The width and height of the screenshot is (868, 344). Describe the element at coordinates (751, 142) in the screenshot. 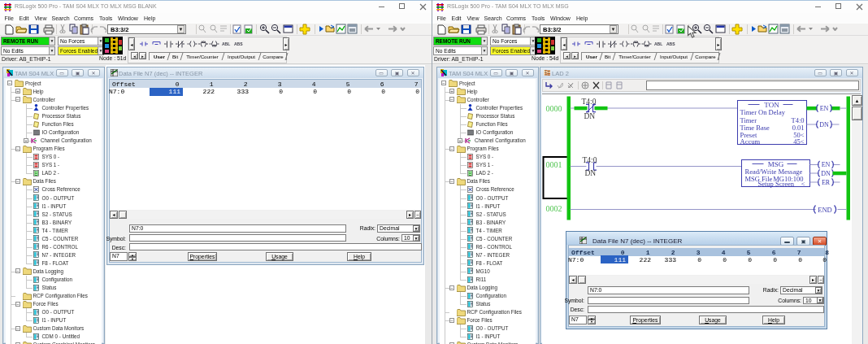

I see `svg-text: Accum` at that location.